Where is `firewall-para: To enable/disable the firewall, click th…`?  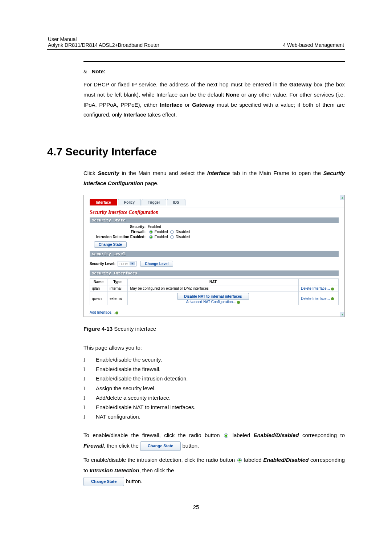 firewall-para: To enable/disable the firewall, click th… is located at coordinates (214, 441).